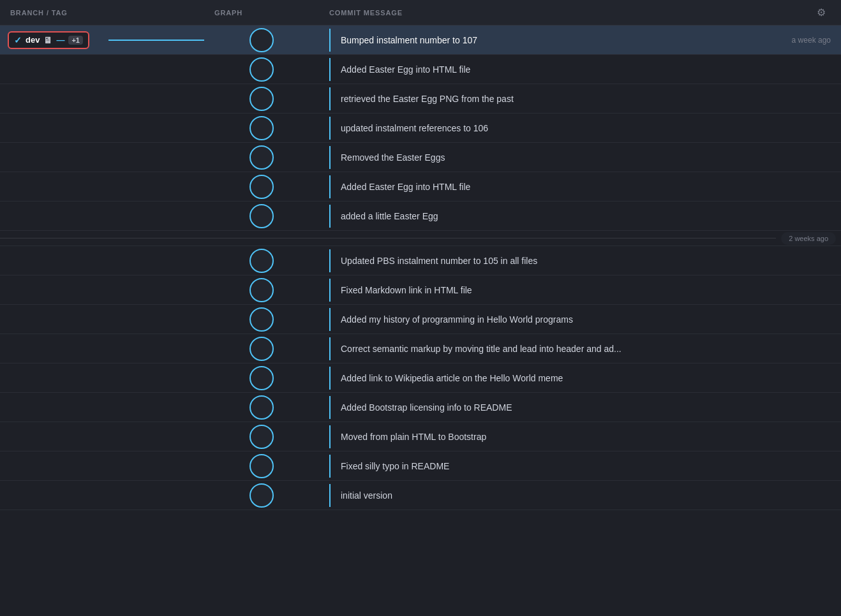 Image resolution: width=841 pixels, height=616 pixels. What do you see at coordinates (112, 13) in the screenshot?
I see `col-header-branch: BRANCH / TAG` at bounding box center [112, 13].